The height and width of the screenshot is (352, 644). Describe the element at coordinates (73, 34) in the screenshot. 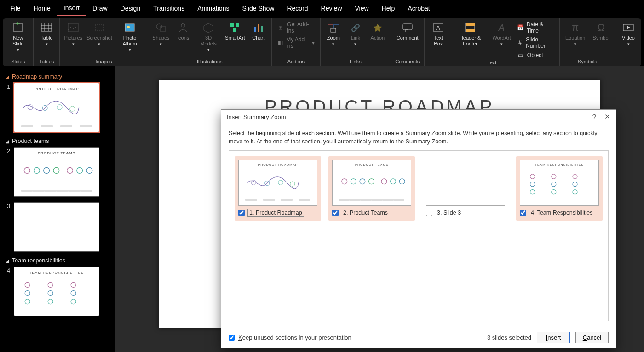

I see `pictures-button: Pictures▾` at that location.